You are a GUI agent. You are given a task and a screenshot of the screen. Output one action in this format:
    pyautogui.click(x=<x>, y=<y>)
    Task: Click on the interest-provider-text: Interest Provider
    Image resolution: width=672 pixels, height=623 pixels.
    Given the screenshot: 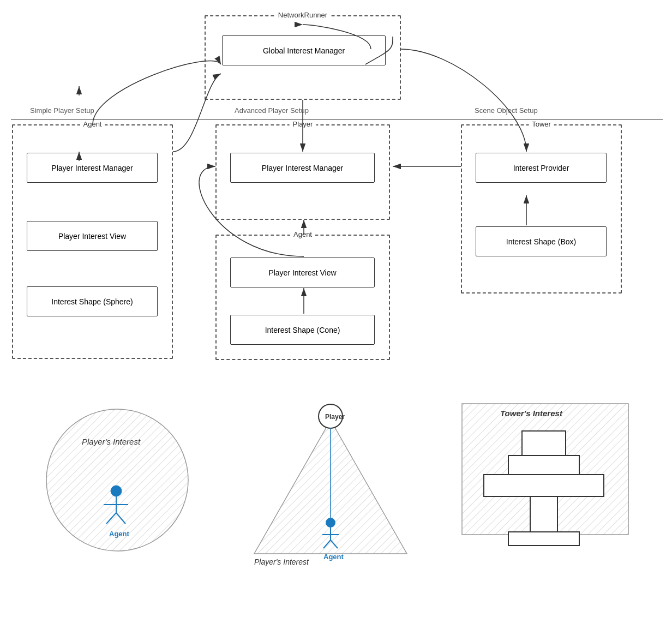 What is the action you would take?
    pyautogui.click(x=541, y=168)
    